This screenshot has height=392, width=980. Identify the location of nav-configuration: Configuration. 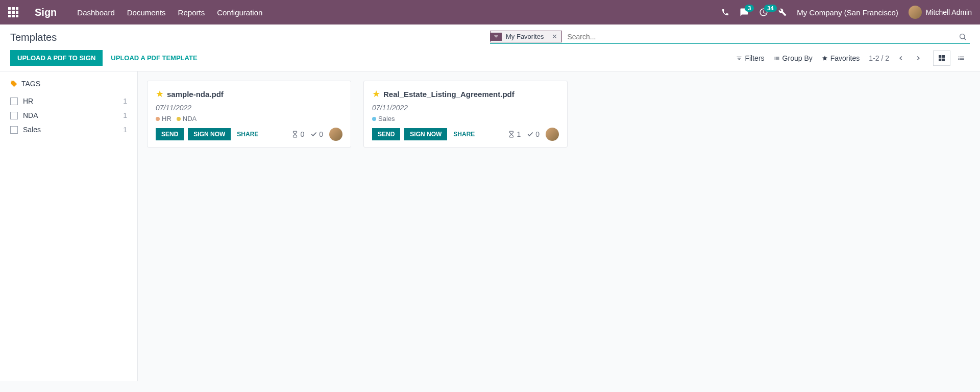
(240, 12).